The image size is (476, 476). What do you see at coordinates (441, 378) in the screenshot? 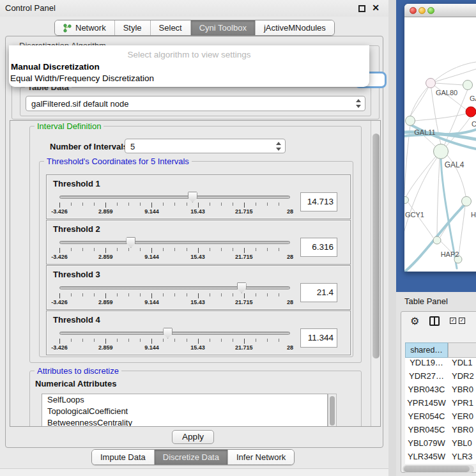
I see `table-row: YDR27…YDR2` at bounding box center [441, 378].